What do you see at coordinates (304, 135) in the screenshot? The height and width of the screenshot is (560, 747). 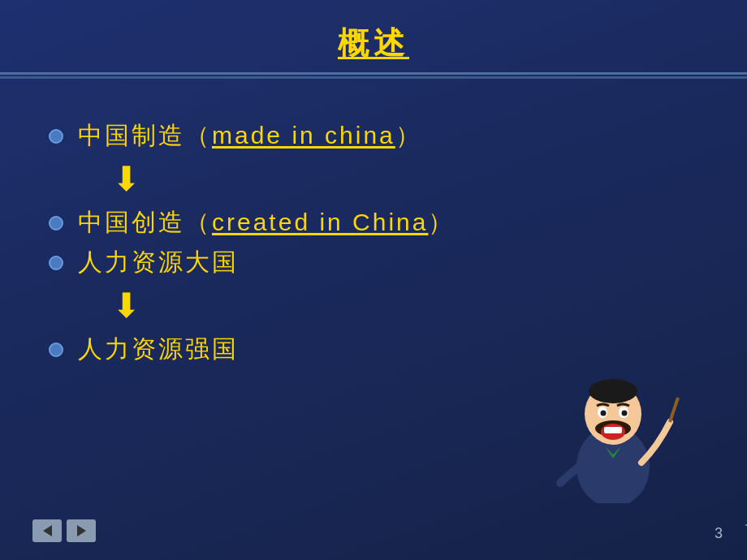 I see `made-in-china-text: made in china` at bounding box center [304, 135].